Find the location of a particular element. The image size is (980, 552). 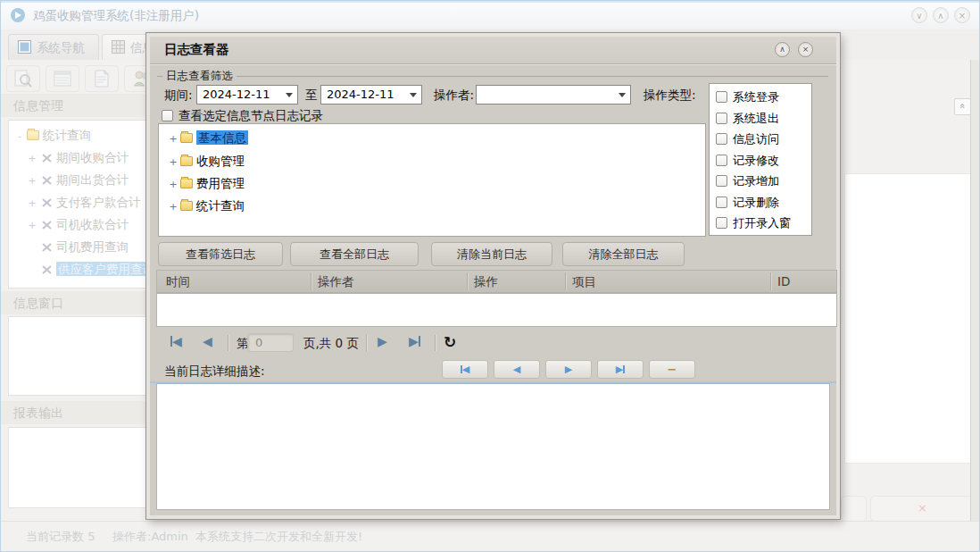

document-button is located at coordinates (102, 79).